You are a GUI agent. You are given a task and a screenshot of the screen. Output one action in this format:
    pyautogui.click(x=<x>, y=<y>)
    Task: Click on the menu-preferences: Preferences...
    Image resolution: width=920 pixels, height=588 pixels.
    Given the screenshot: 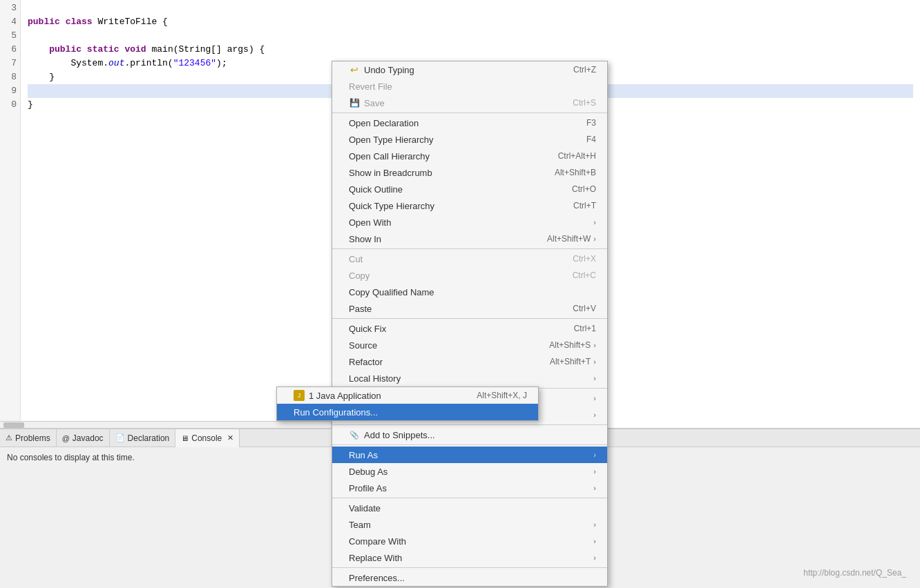 What is the action you would take?
    pyautogui.click(x=470, y=578)
    